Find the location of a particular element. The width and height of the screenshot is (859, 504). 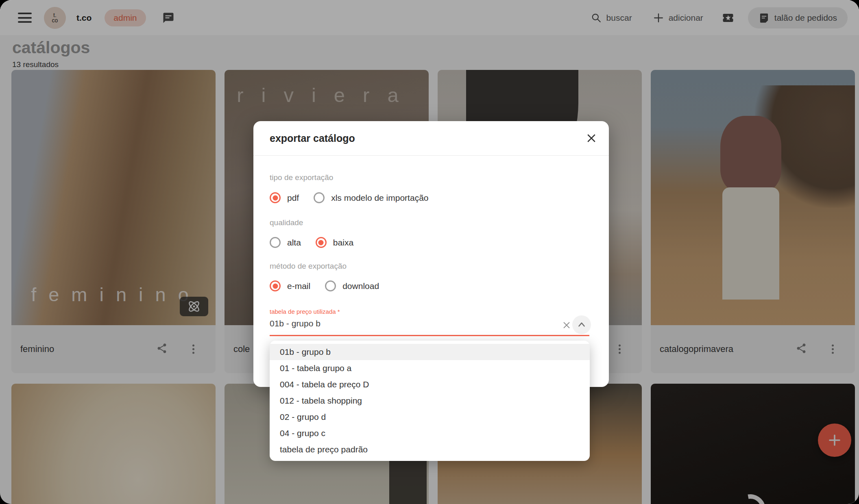

radio-label: download is located at coordinates (361, 286).